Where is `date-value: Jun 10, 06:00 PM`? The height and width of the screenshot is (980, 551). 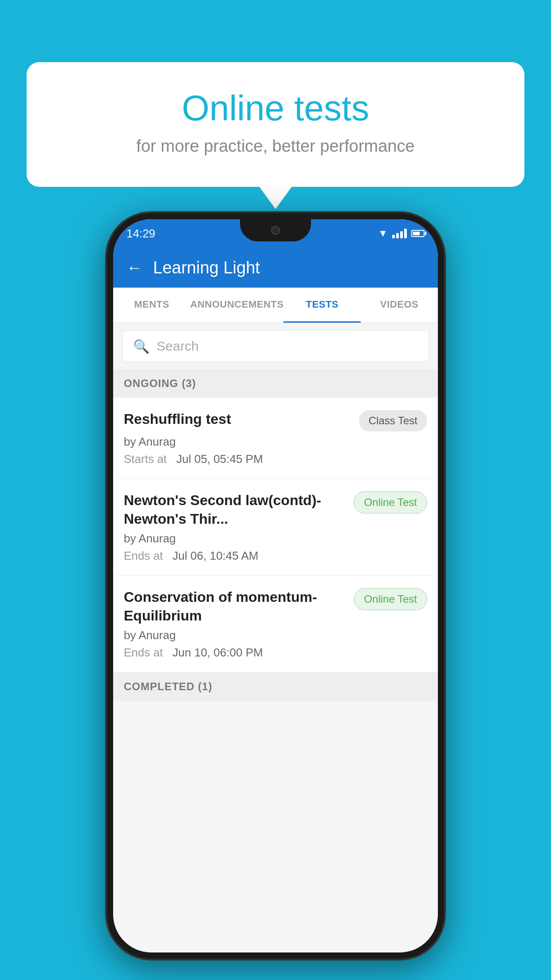
date-value: Jun 10, 06:00 PM is located at coordinates (218, 652).